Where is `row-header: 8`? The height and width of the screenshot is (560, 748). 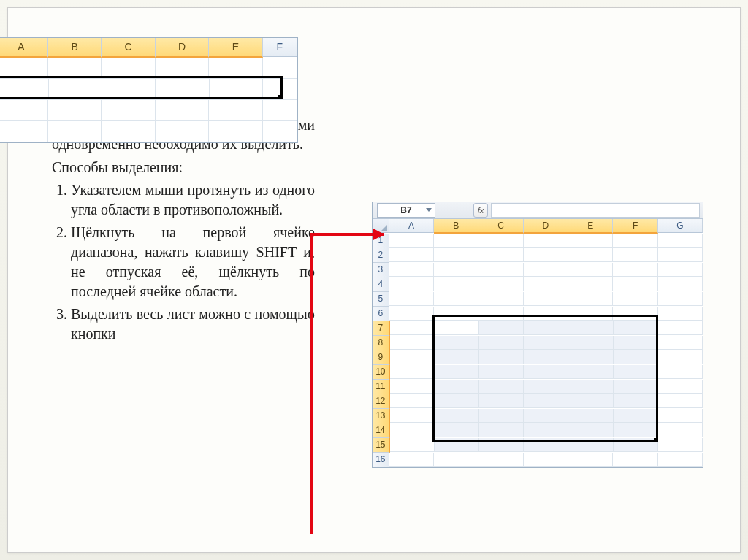 row-header: 8 is located at coordinates (381, 343).